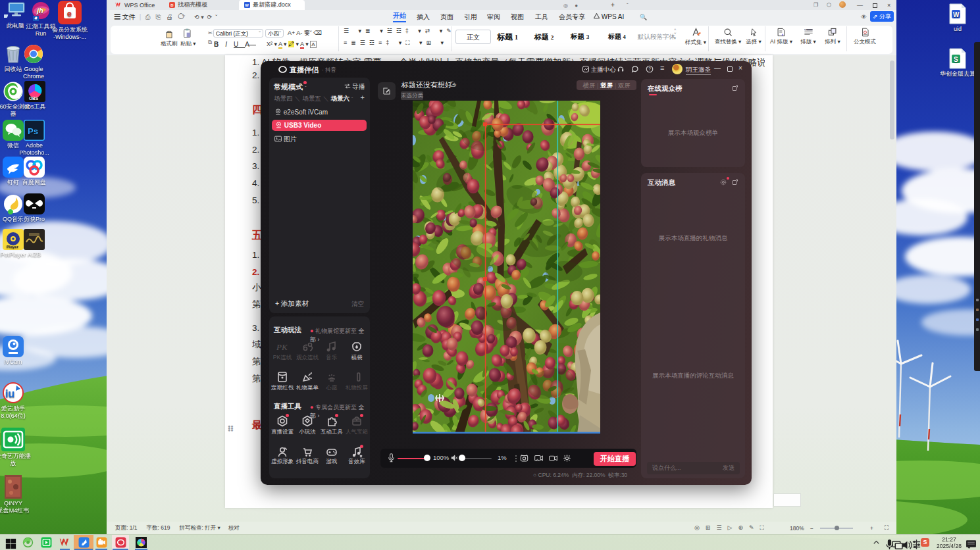 The width and height of the screenshot is (980, 550). What do you see at coordinates (172, 5) in the screenshot?
I see `svg-text: D` at bounding box center [172, 5].